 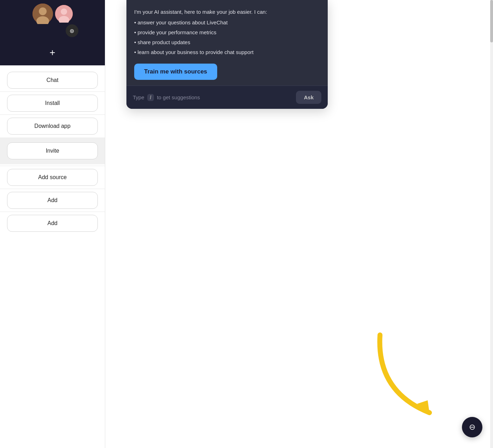 What do you see at coordinates (52, 53) in the screenshot?
I see `plus-icon: +` at bounding box center [52, 53].